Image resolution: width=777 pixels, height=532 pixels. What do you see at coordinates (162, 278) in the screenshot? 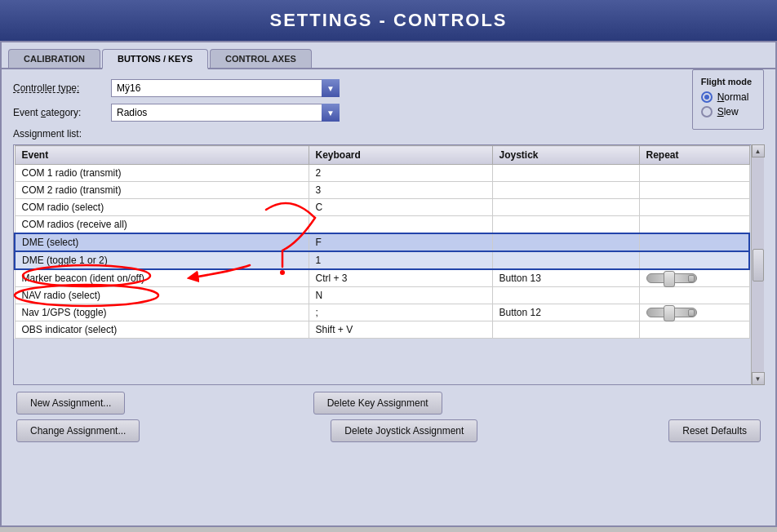
I see `event-cell: Marker beacon (ident on/off)` at bounding box center [162, 278].